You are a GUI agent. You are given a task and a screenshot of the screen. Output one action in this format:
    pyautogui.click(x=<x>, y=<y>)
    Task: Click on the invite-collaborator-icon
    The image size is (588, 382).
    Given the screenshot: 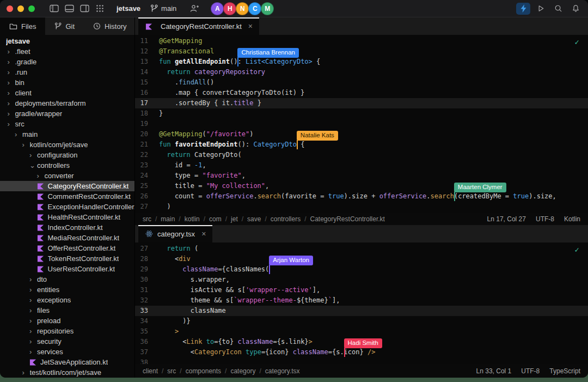 What is the action you would take?
    pyautogui.click(x=194, y=9)
    